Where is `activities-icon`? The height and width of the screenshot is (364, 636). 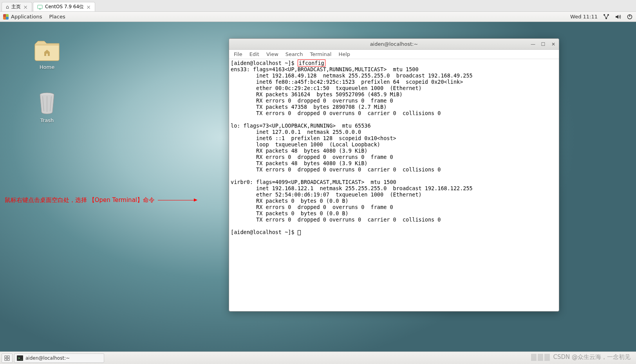
activities-icon is located at coordinates (6, 17).